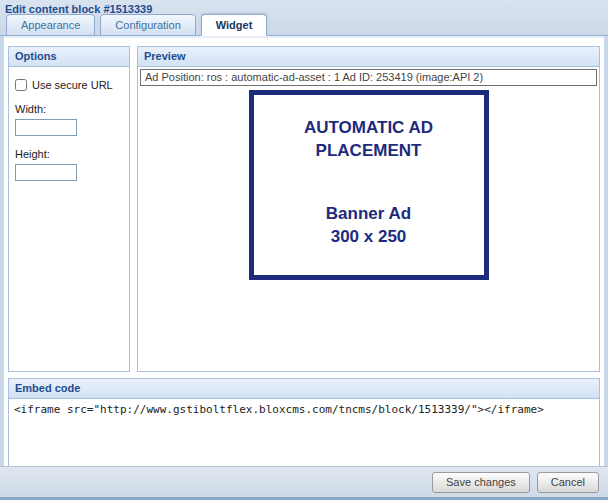 The image size is (608, 500). What do you see at coordinates (368, 57) in the screenshot?
I see `preview-panel-header: Preview` at bounding box center [368, 57].